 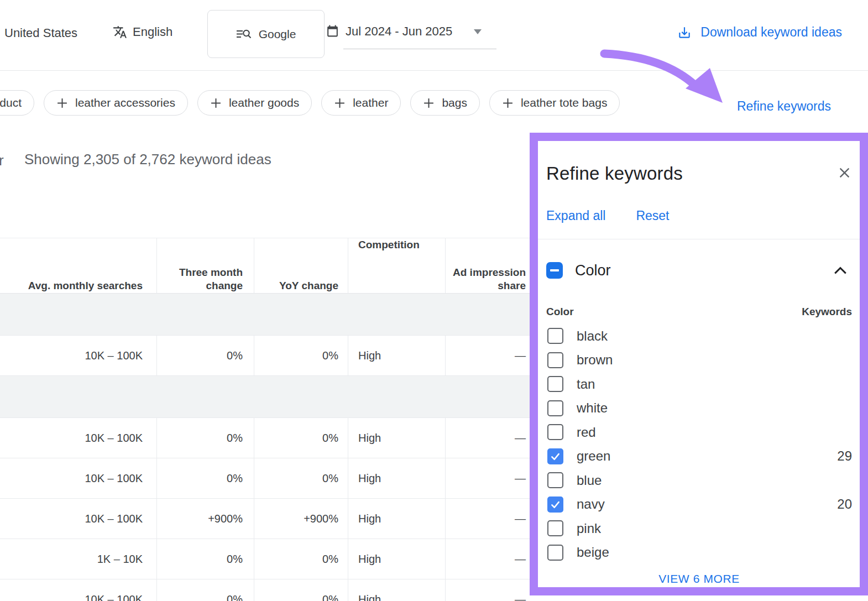 What do you see at coordinates (771, 32) in the screenshot?
I see `download-label: Download keyword ideas` at bounding box center [771, 32].